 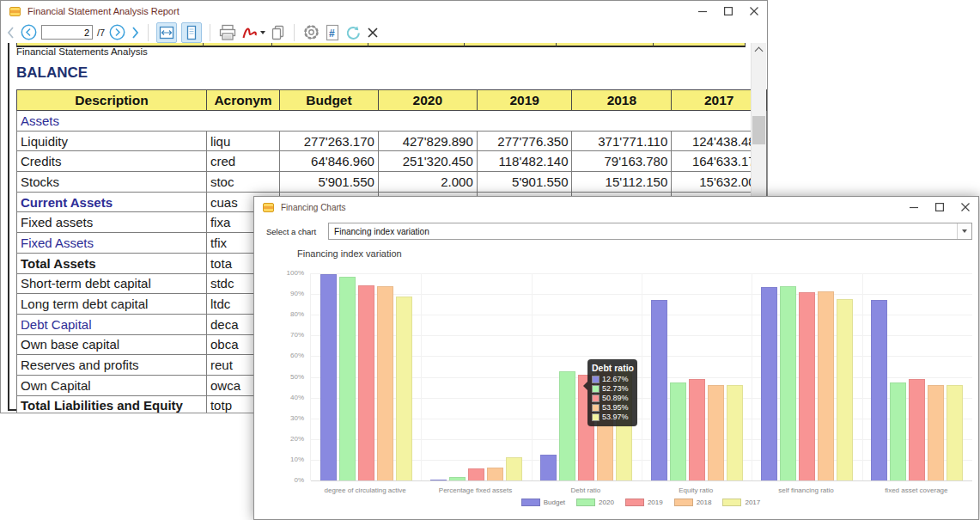 What do you see at coordinates (313, 208) in the screenshot?
I see `charts-window-title: Financing Charts` at bounding box center [313, 208].